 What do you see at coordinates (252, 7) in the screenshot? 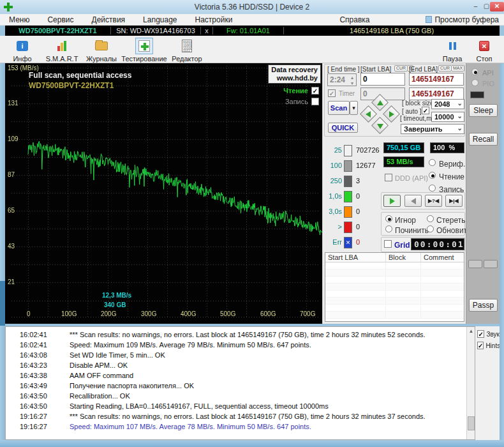
I see `title-bar: Victoria 5.36 HDD/SSD | Device 2 – ▢ ✕` at bounding box center [252, 7].